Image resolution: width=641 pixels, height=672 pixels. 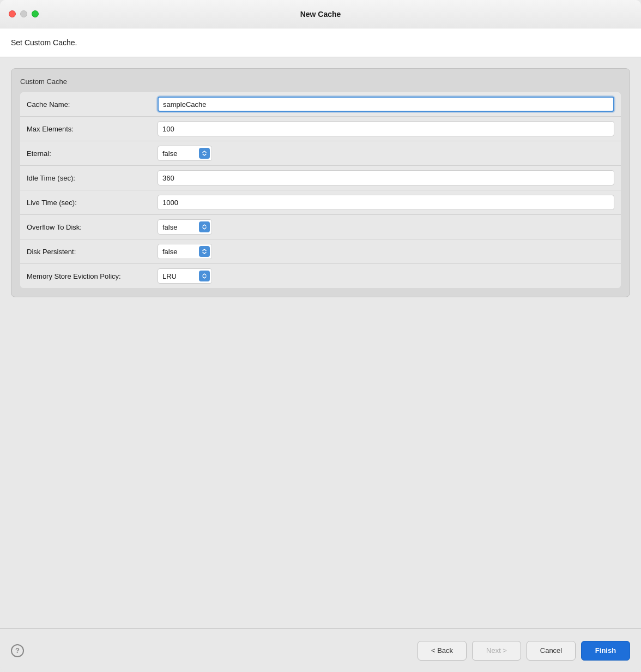 I want to click on cache-name-input, so click(x=386, y=104).